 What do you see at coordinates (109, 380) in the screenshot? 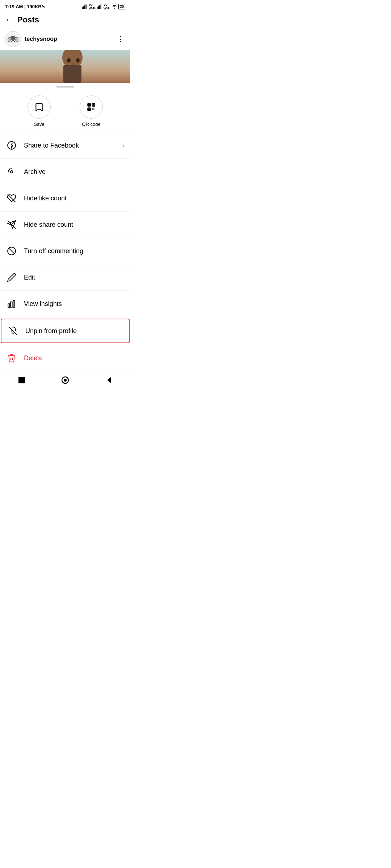
I see `nav-back-icon` at bounding box center [109, 380].